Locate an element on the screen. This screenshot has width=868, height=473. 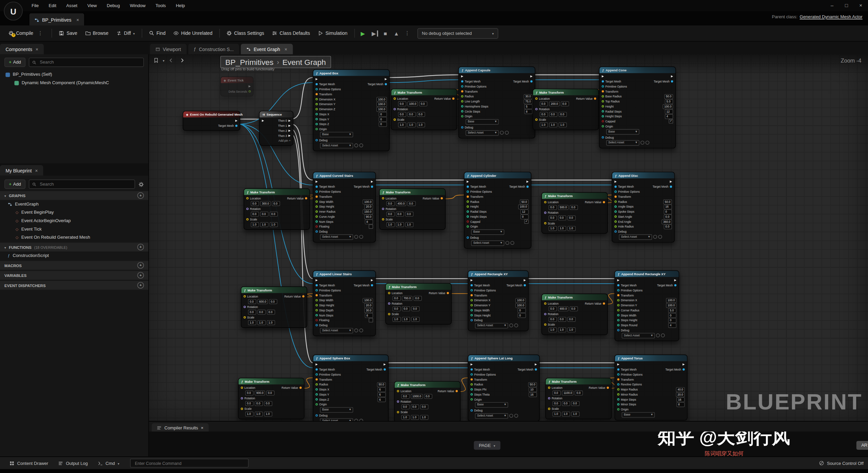
field-radius: 50.0 is located at coordinates (532, 385).